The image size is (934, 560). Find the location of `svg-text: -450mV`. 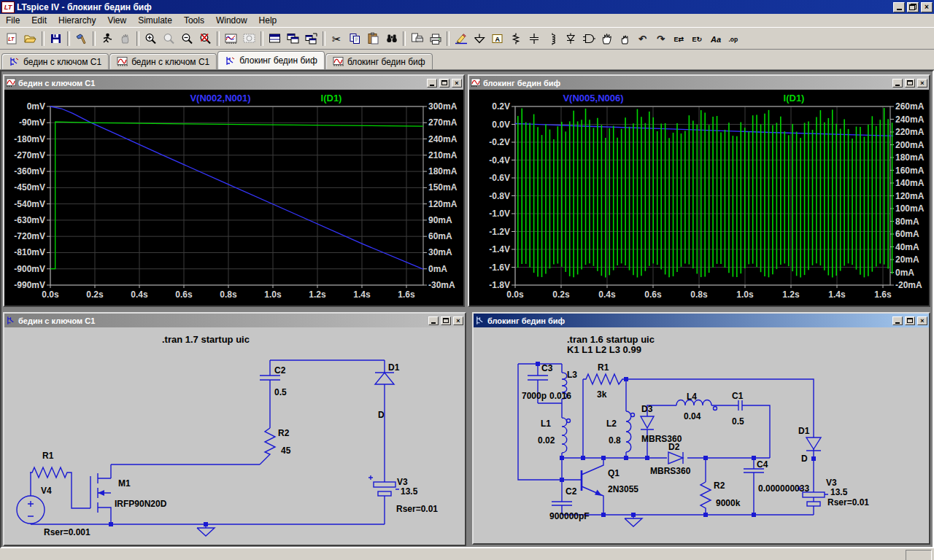

svg-text: -450mV is located at coordinates (29, 187).